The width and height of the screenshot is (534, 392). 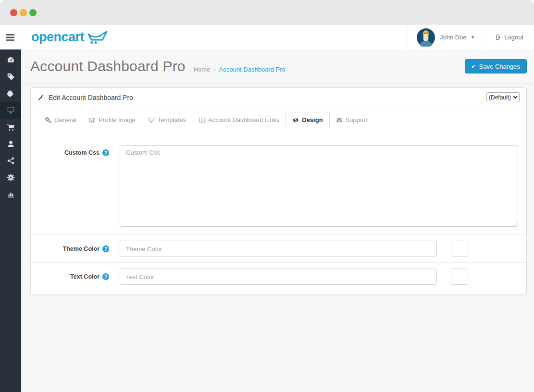 I want to click on tab-general-label: General, so click(x=65, y=120).